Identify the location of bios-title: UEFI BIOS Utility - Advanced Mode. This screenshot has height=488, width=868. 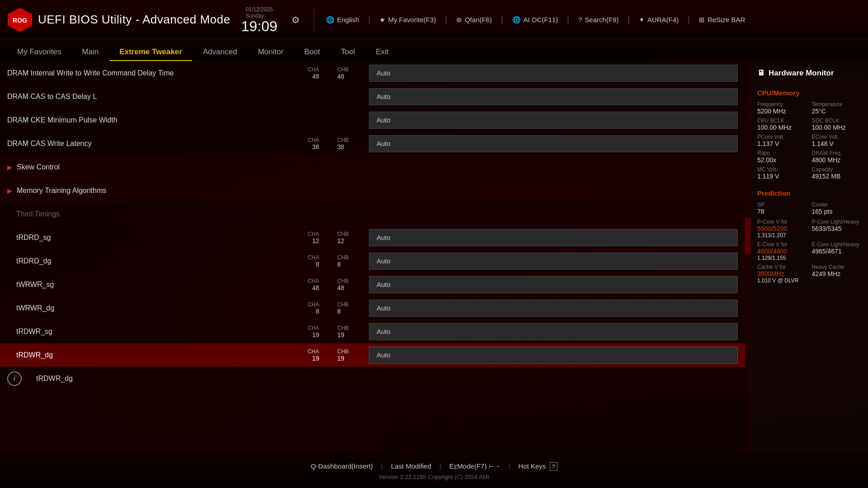
(134, 20).